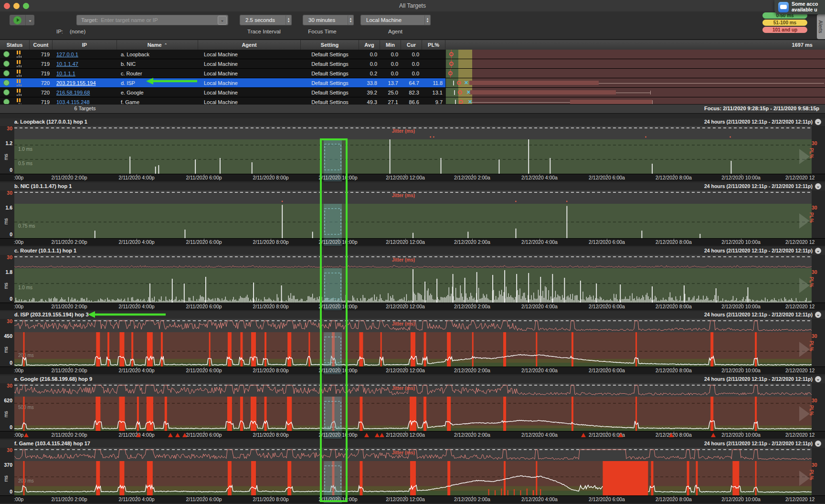  I want to click on y-max-label: 1.2, so click(6, 143).